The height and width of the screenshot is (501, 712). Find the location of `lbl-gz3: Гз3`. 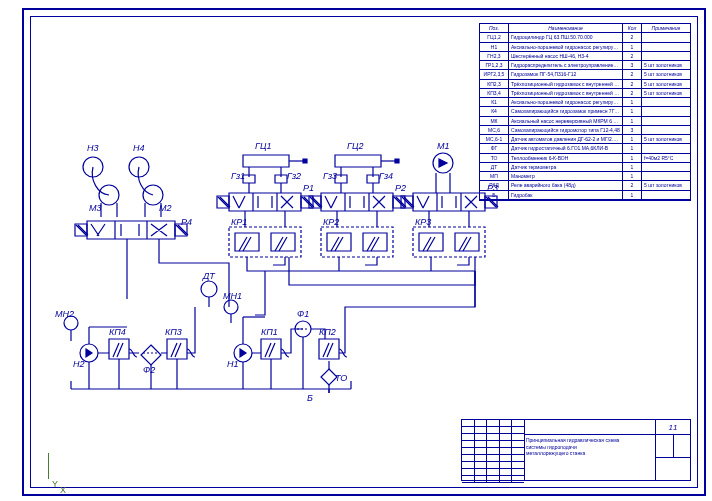

lbl-gz3: Гз3 is located at coordinates (330, 176).